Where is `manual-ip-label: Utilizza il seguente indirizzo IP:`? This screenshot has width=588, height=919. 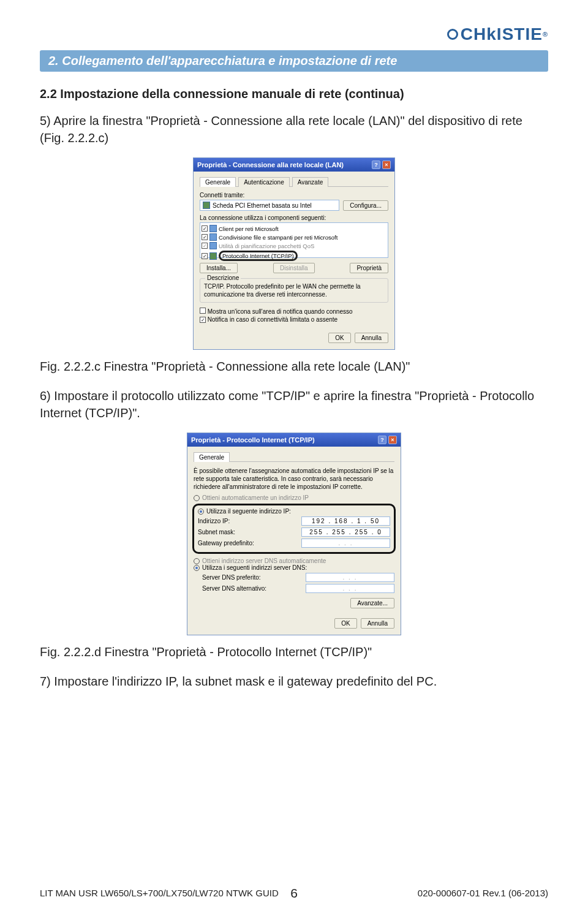
manual-ip-label: Utilizza il seguente indirizzo IP: is located at coordinates (249, 511).